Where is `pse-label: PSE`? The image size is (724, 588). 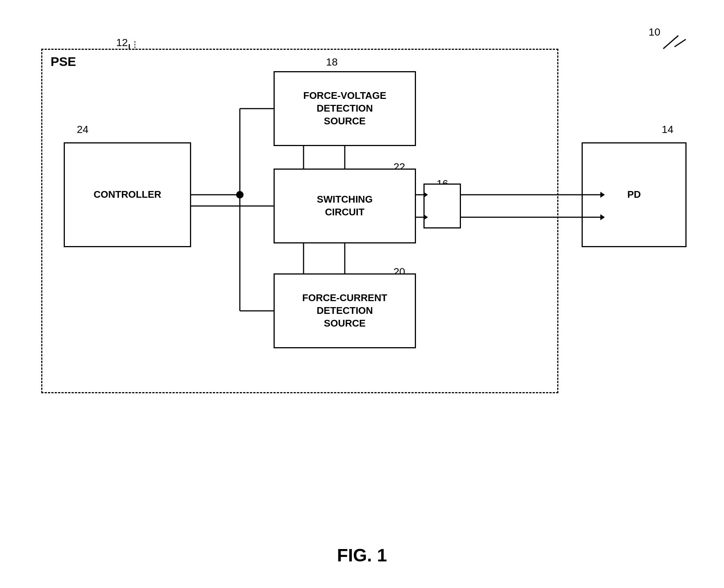
pse-label: PSE is located at coordinates (63, 61).